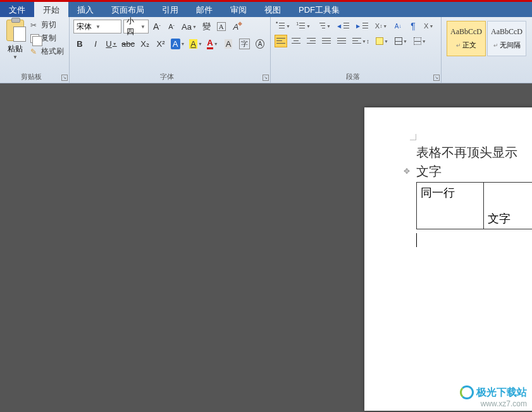 This screenshot has height=412, width=532. What do you see at coordinates (361, 41) in the screenshot?
I see `line-spacing-button: ▼` at bounding box center [361, 41].